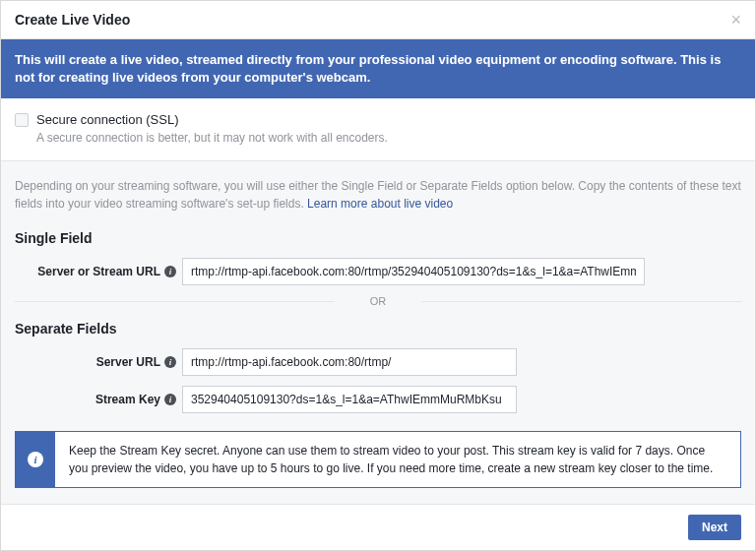 The width and height of the screenshot is (756, 551). What do you see at coordinates (378, 138) in the screenshot?
I see `ssl-description: A secure connection is better, but it ma…` at bounding box center [378, 138].